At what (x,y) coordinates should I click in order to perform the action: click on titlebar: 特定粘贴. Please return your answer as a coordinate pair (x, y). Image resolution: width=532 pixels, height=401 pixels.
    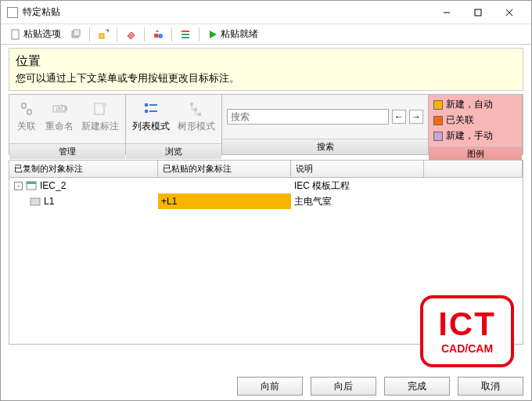
    Looking at the image, I should click on (266, 13).